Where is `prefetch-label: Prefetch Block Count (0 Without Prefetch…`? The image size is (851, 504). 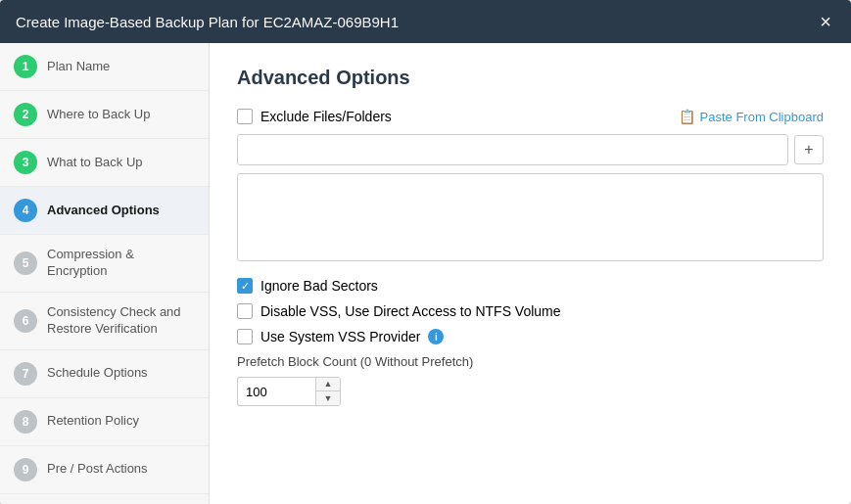
prefetch-label: Prefetch Block Count (0 Without Prefetch… is located at coordinates (531, 362).